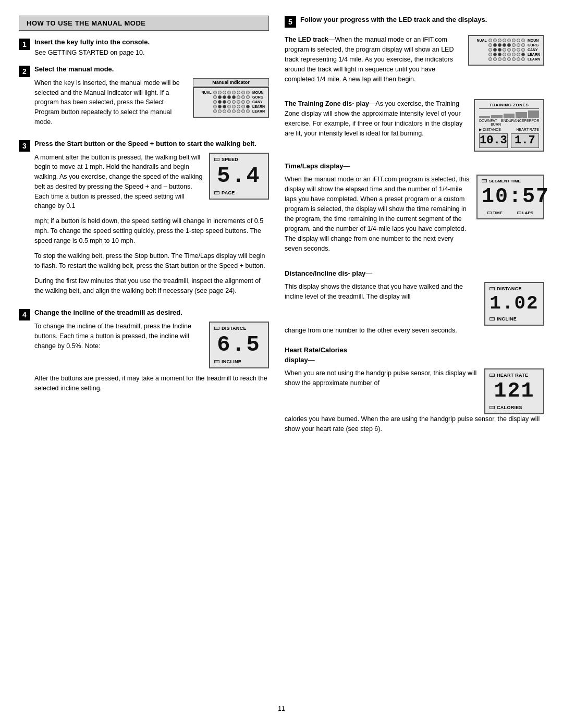  Describe the element at coordinates (382, 292) in the screenshot. I see `distance-incline-body1: This display shows the distance that you…` at that location.